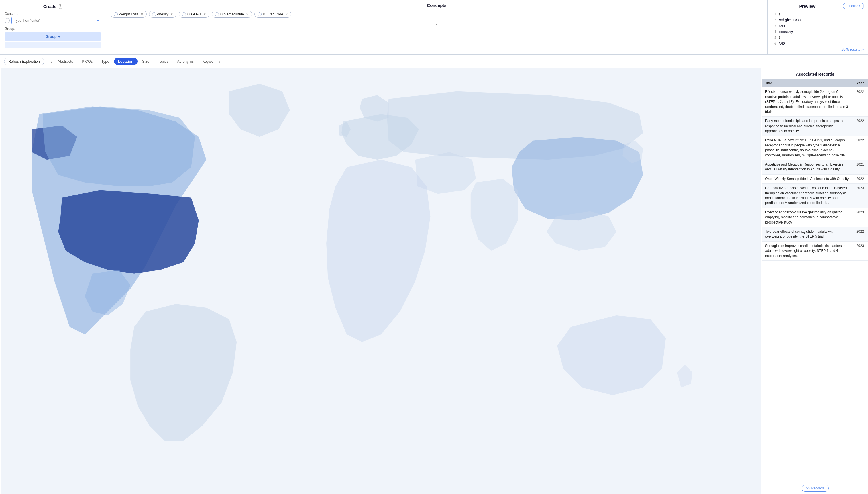  Describe the element at coordinates (437, 27) in the screenshot. I see `concepts-panel: Concepts Weight Loss ✕ obesity ✕ ⚙ GLP-1…` at that location.